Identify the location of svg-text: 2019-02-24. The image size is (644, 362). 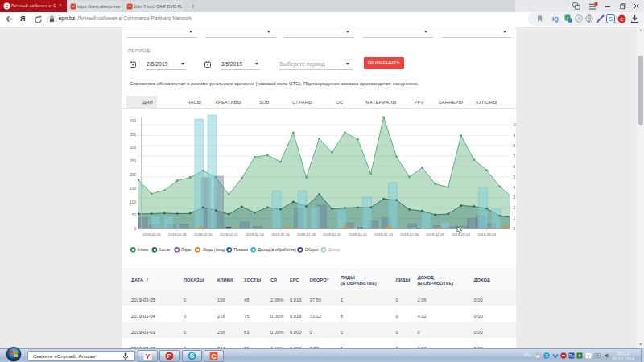
(383, 235).